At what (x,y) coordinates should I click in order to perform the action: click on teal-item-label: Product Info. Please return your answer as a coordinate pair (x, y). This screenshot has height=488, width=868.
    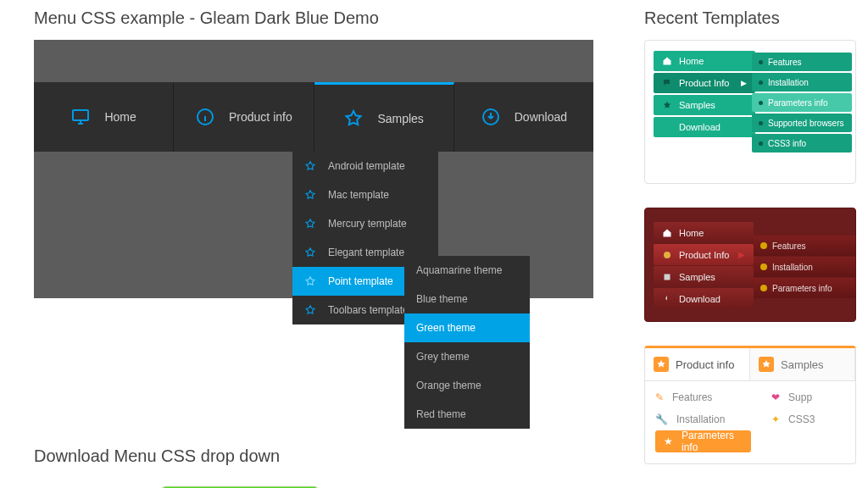
    Looking at the image, I should click on (704, 83).